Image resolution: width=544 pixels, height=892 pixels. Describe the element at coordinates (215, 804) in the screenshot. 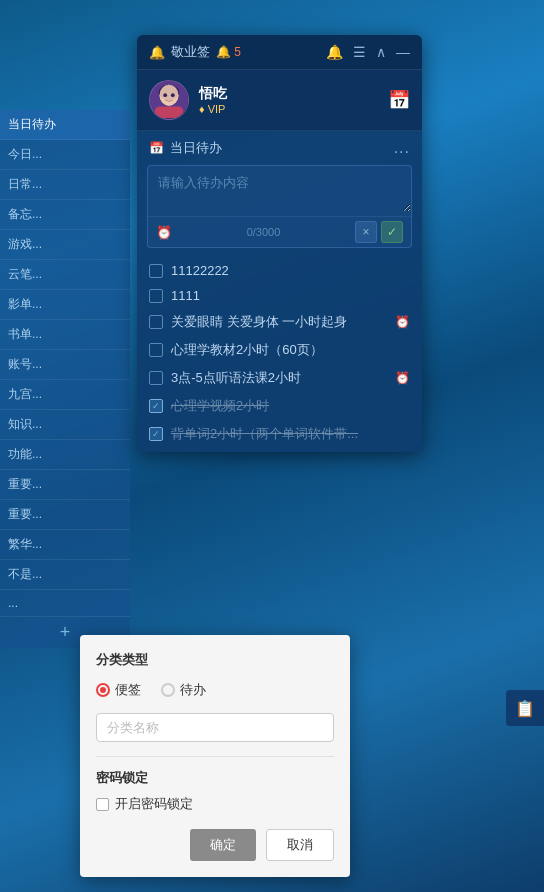

I see `password-checkbox-label: 开启密码锁定` at that location.